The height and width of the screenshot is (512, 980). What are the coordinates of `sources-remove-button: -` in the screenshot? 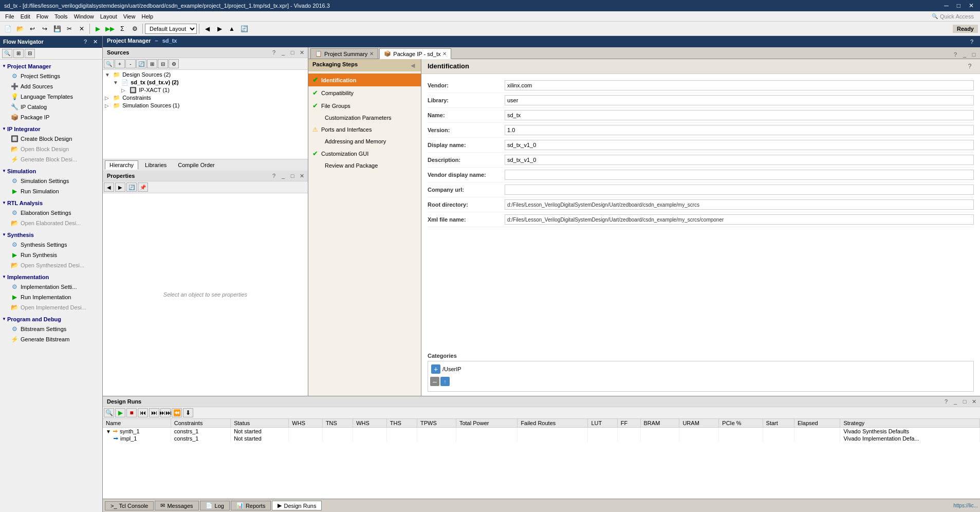 It's located at (131, 64).